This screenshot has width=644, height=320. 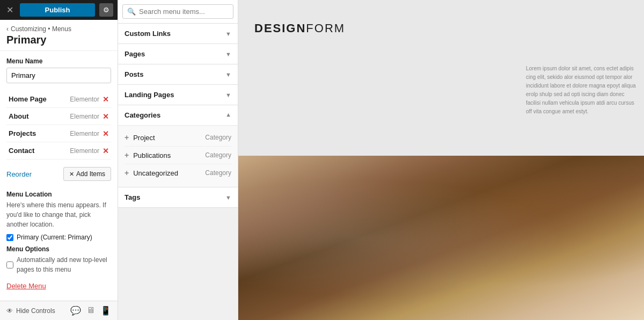 I want to click on add-items-button: ✕ Add Items, so click(x=87, y=174).